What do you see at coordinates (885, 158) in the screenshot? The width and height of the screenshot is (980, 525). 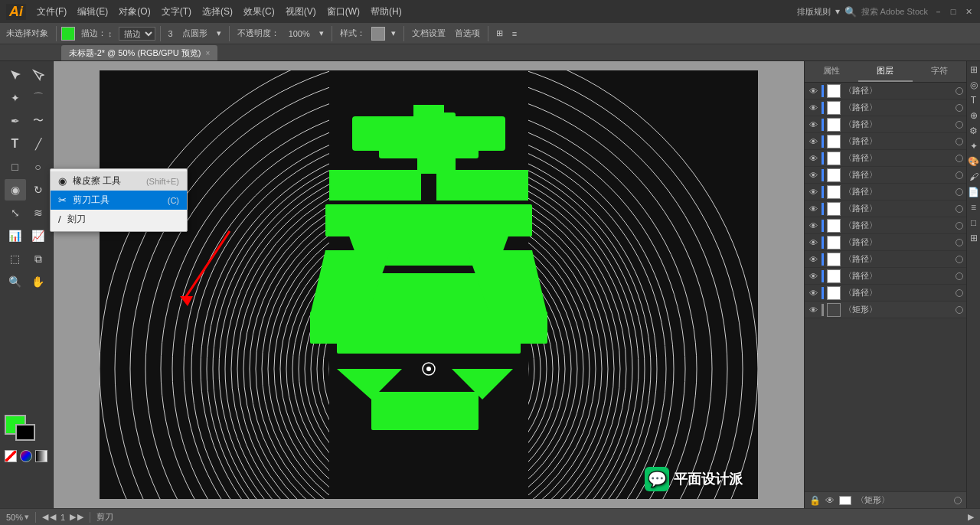 I see `layer-row-4: 👁 〈路径〉` at bounding box center [885, 158].